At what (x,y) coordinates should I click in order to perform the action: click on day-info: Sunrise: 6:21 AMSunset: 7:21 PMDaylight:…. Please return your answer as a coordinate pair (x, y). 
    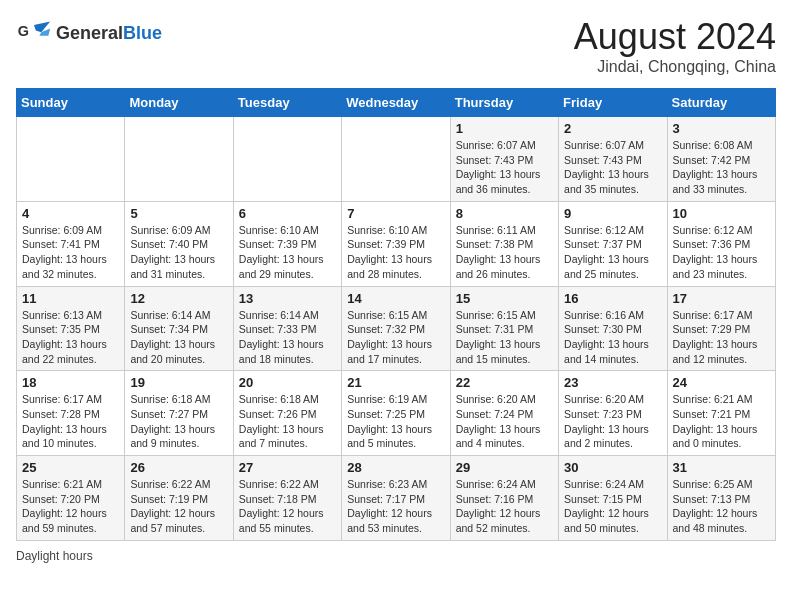
    Looking at the image, I should click on (722, 422).